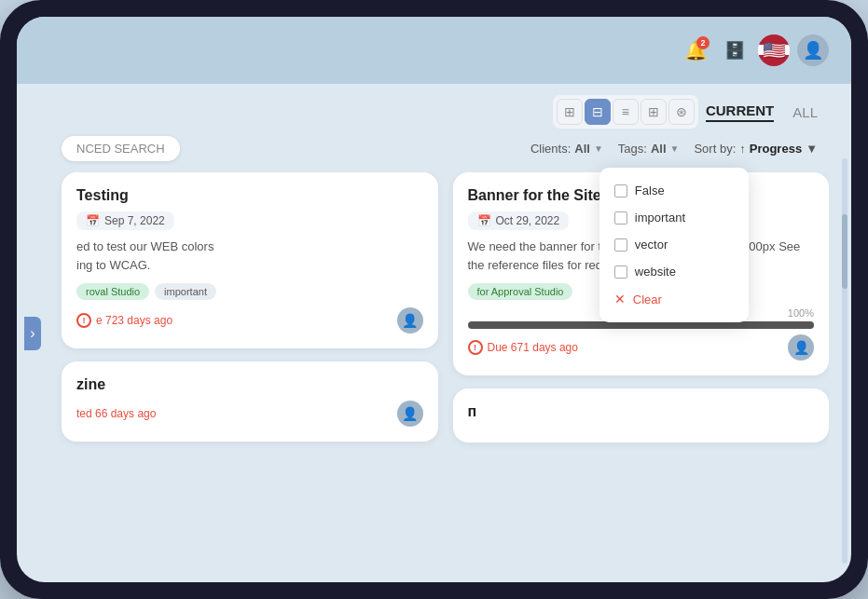 The image size is (868, 599). Describe the element at coordinates (675, 149) in the screenshot. I see `tags-arrow: ▼` at that location.